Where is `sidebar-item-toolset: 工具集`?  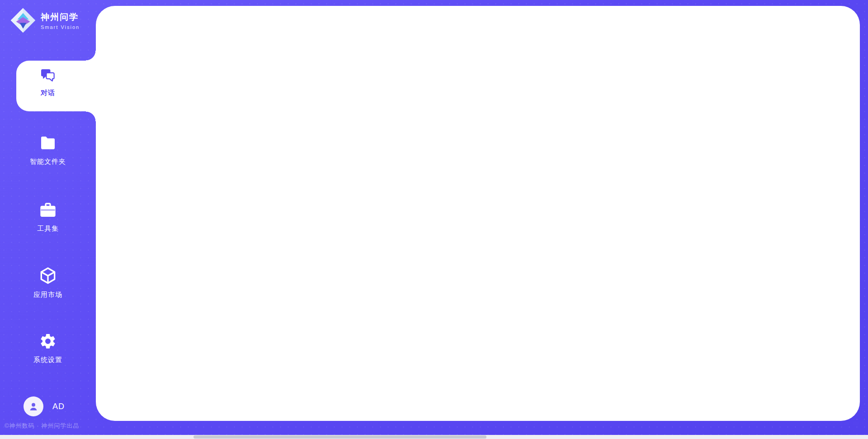
sidebar-item-toolset: 工具集 is located at coordinates (48, 217).